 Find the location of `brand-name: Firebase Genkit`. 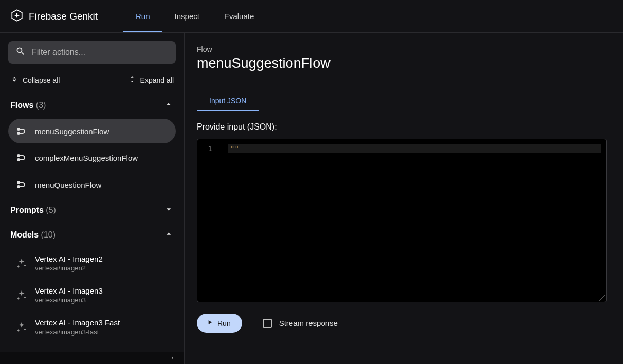

brand-name: Firebase Genkit is located at coordinates (63, 16).